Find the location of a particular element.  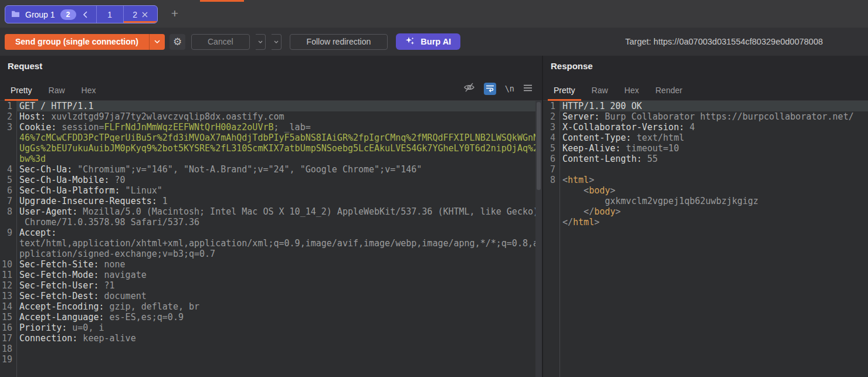

code-row: 5Sec-Ch-Ua-Mobile: ?0 is located at coordinates (267, 180).